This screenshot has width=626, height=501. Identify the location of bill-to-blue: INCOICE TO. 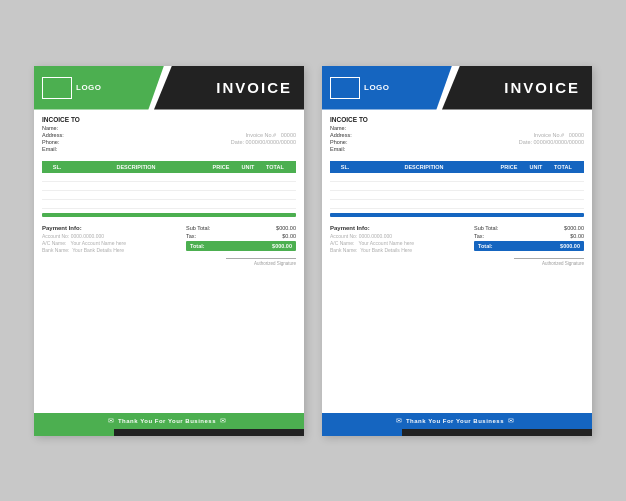
(457, 120).